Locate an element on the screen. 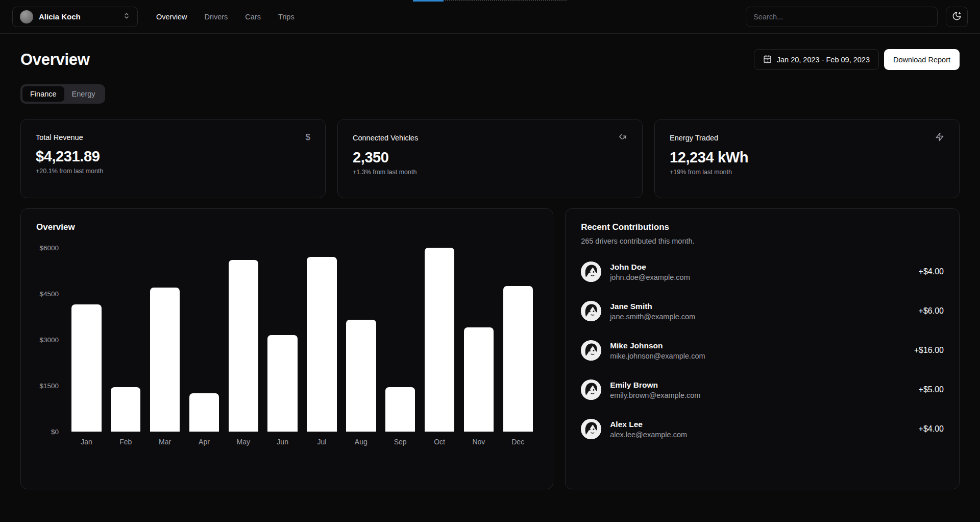 Image resolution: width=980 pixels, height=522 pixels. chart-bar-aug is located at coordinates (361, 376).